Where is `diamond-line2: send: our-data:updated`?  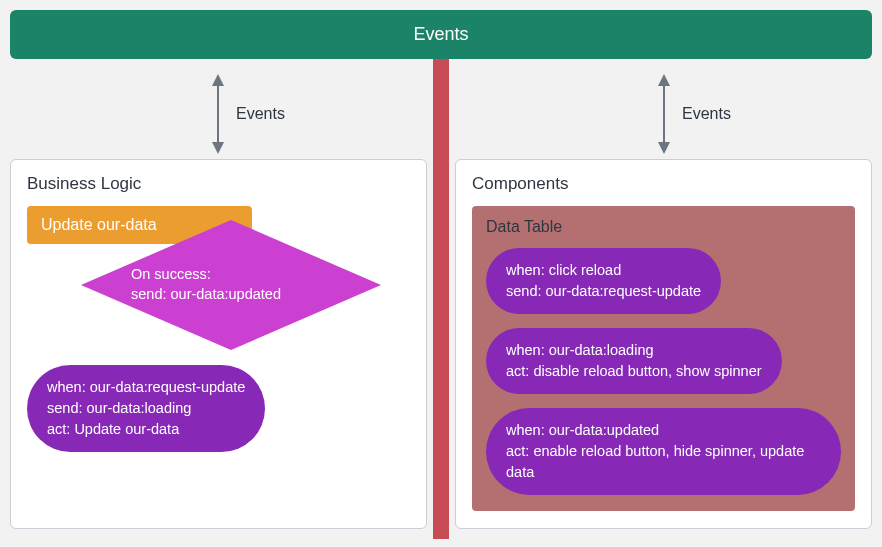
diamond-line2: send: our-data:updated is located at coordinates (231, 295).